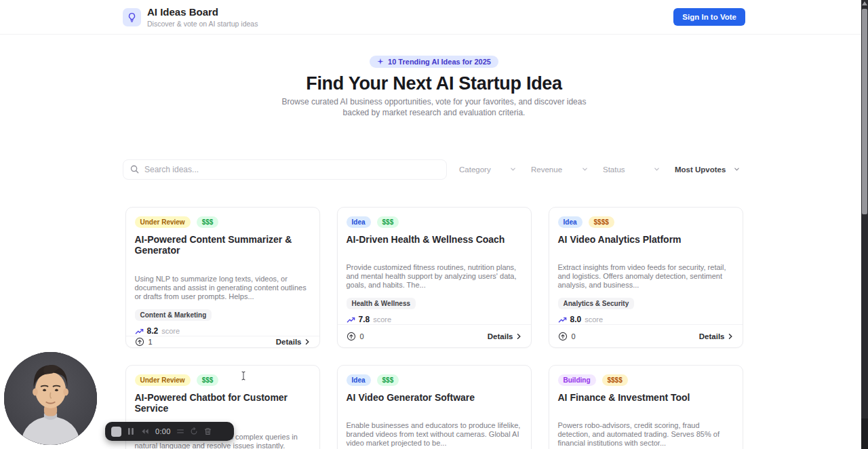  What do you see at coordinates (132, 18) in the screenshot?
I see `lightbulb-icon` at bounding box center [132, 18].